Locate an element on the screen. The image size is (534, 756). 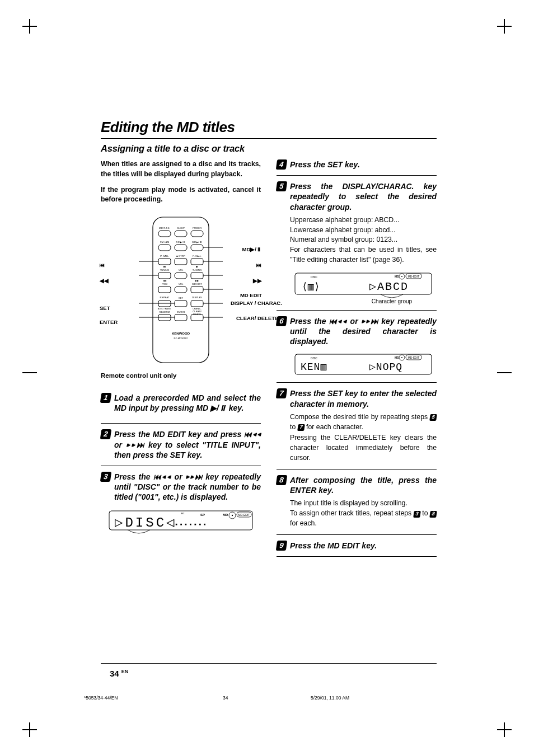
label-ff: ▶▶ is located at coordinates (257, 281).